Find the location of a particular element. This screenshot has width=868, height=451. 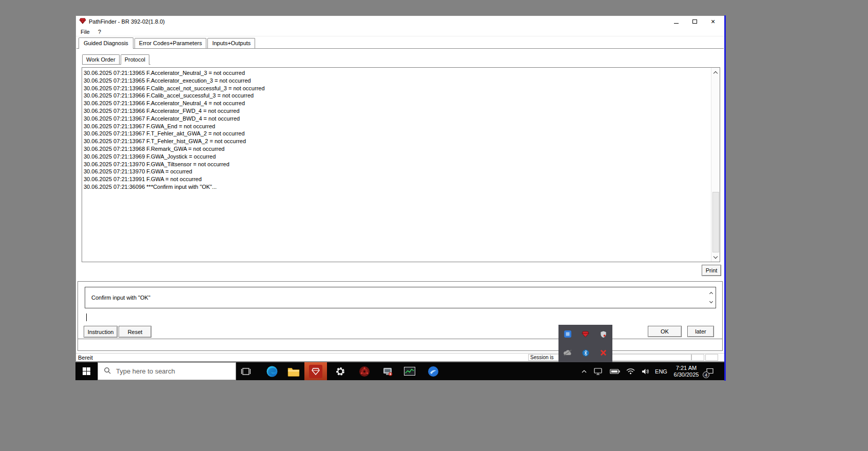

titlebar: PathFinder - BR 392-02(1.8.0) × is located at coordinates (400, 22).